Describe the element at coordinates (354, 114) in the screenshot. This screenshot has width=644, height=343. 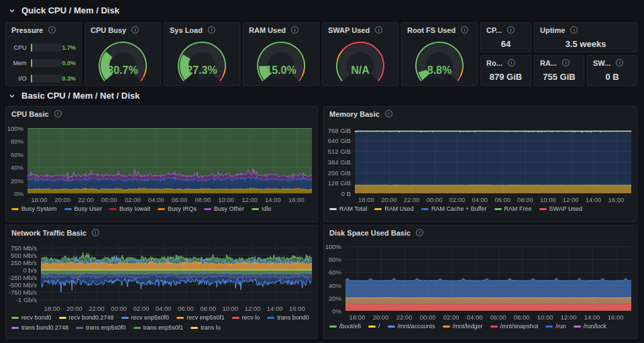
I see `panel-title: Memory Basic` at that location.